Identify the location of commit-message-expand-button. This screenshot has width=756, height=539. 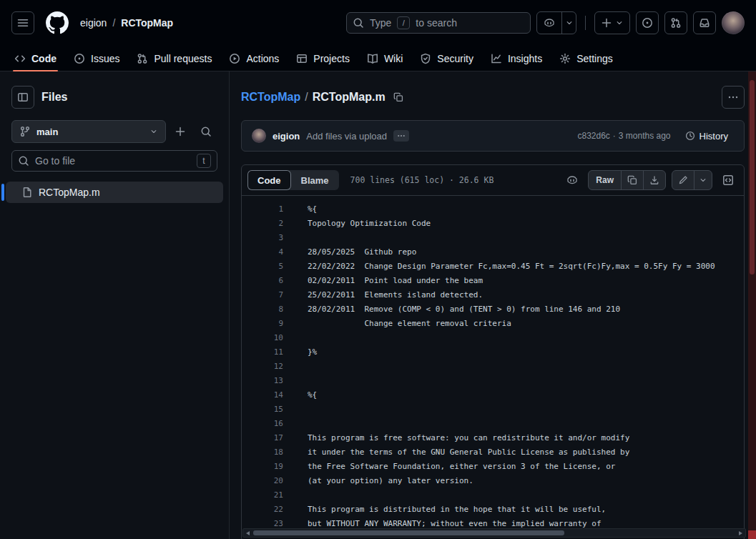
(401, 136).